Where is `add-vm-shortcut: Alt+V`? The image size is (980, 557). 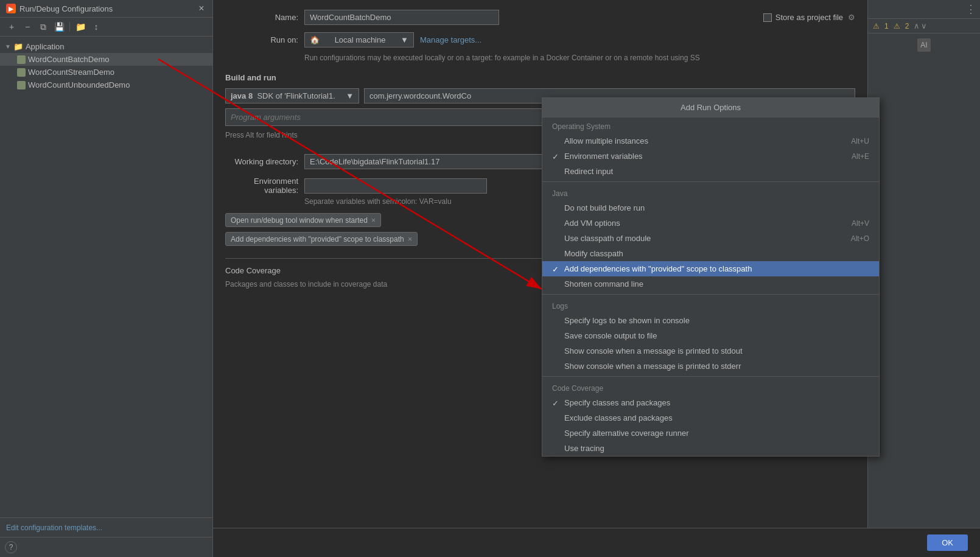
add-vm-shortcut: Alt+V is located at coordinates (861, 223).